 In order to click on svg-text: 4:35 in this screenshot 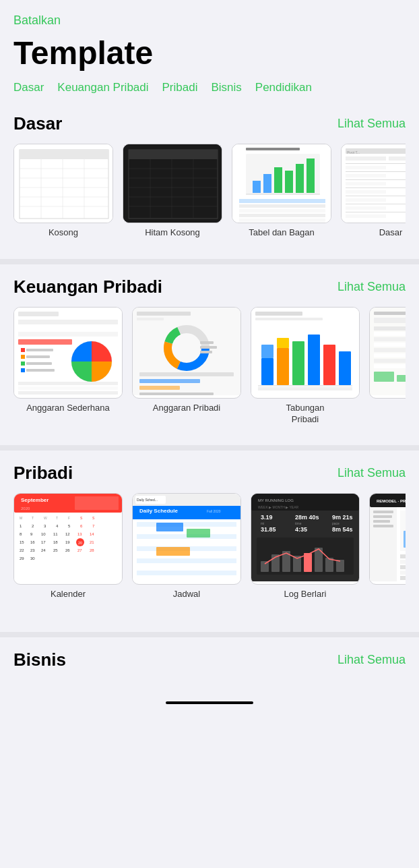, I will do `click(301, 529)`.